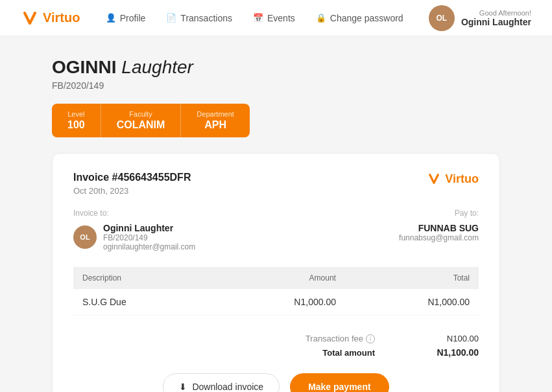 The image size is (552, 392). What do you see at coordinates (370, 339) in the screenshot?
I see `info-icon: i` at bounding box center [370, 339].